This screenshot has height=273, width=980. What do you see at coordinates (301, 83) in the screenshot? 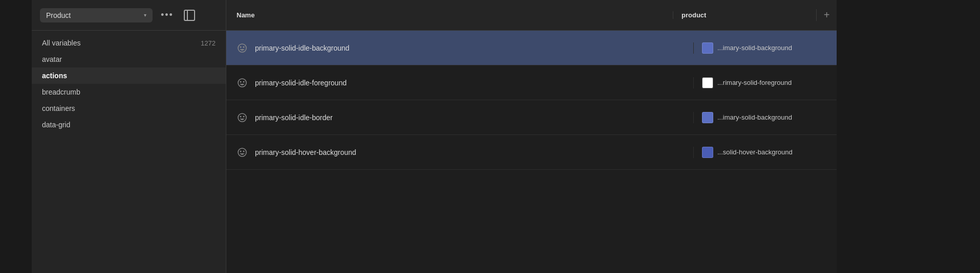
I see `variable-name: primary-solid-idle-foreground` at bounding box center [301, 83].